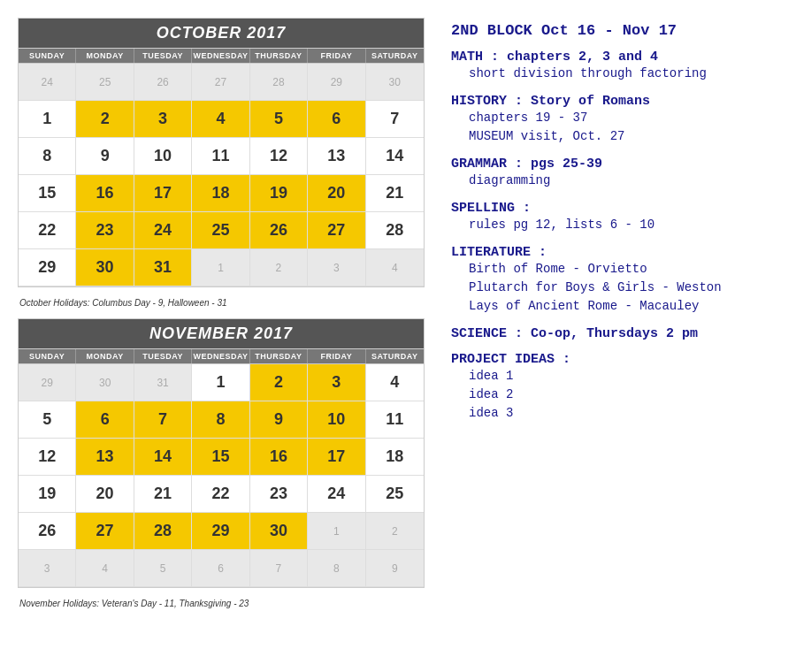 Image resolution: width=796 pixels, height=672 pixels. What do you see at coordinates (615, 280) in the screenshot?
I see `subject-literature: LITERATURE :Birth of Rome - OrviettoPlut…` at bounding box center [615, 280].